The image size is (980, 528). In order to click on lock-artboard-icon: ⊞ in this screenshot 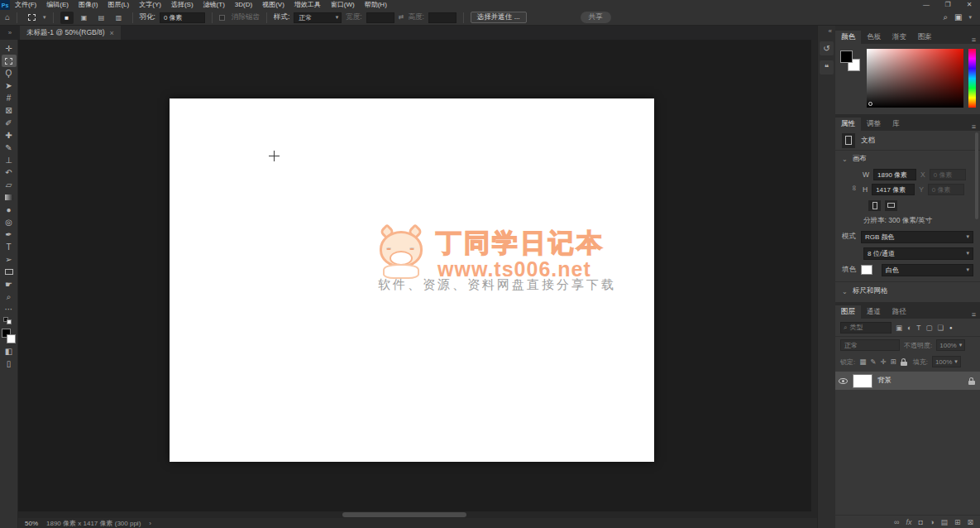, I will do `click(893, 362)`.